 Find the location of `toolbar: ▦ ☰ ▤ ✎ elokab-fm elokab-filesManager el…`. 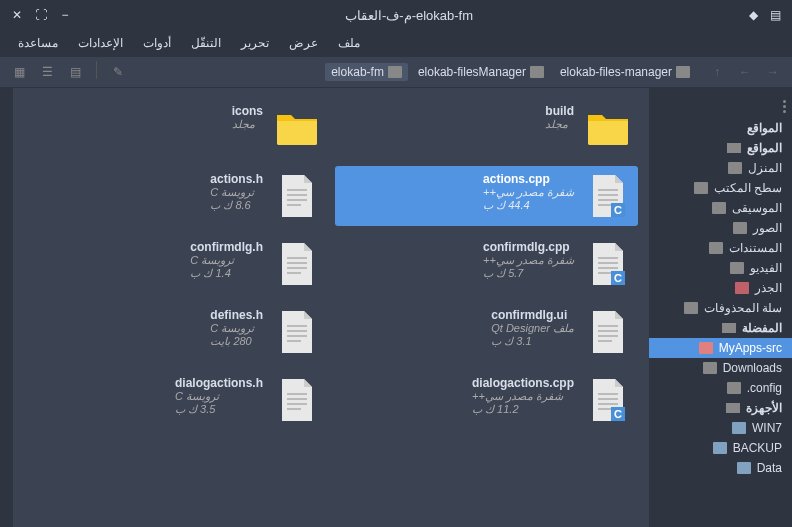

toolbar: ▦ ☰ ▤ ✎ elokab-fm elokab-filesManager el… is located at coordinates (396, 72).